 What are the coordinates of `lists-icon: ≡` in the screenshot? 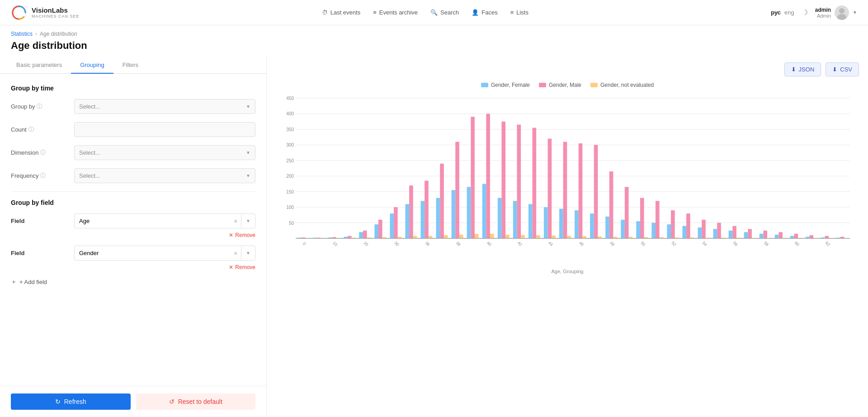 It's located at (512, 13).